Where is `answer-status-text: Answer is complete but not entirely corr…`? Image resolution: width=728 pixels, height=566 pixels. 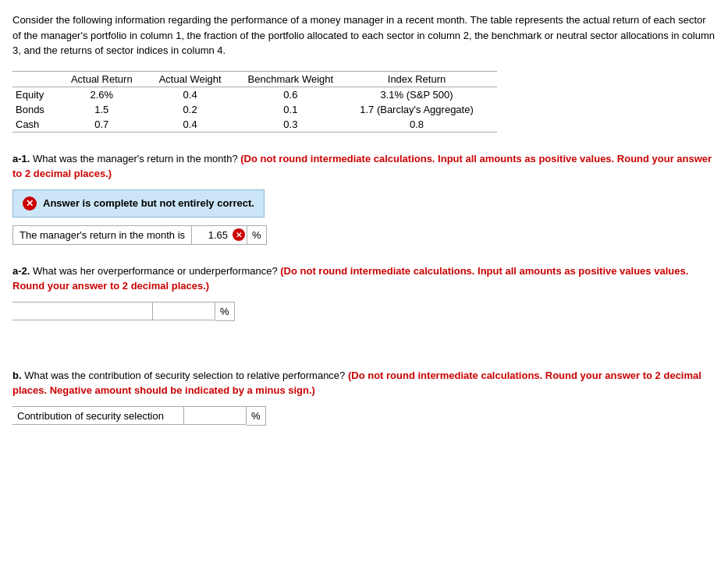 answer-status-text: Answer is complete but not entirely corr… is located at coordinates (148, 203).